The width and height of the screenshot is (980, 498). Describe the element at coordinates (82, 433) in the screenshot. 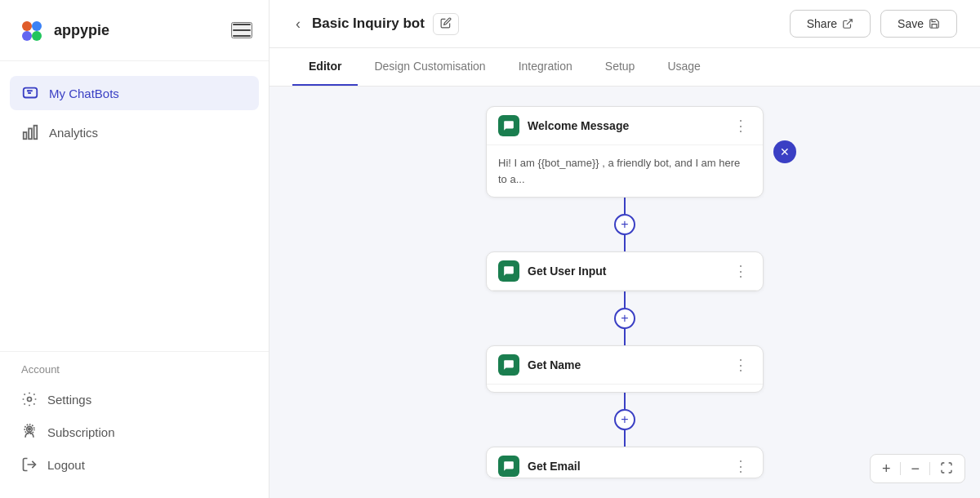

I see `subscription-label: Subscription` at that location.